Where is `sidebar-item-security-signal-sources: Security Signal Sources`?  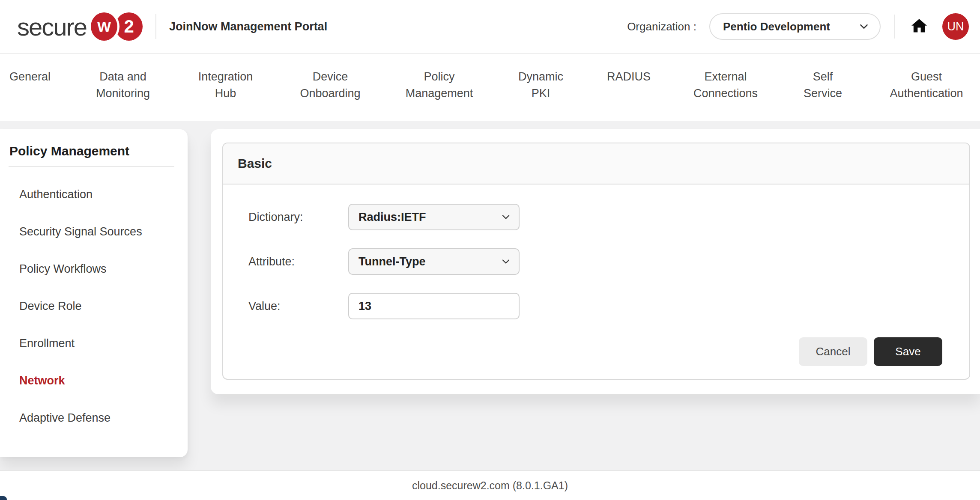
sidebar-item-security-signal-sources: Security Signal Sources is located at coordinates (94, 232).